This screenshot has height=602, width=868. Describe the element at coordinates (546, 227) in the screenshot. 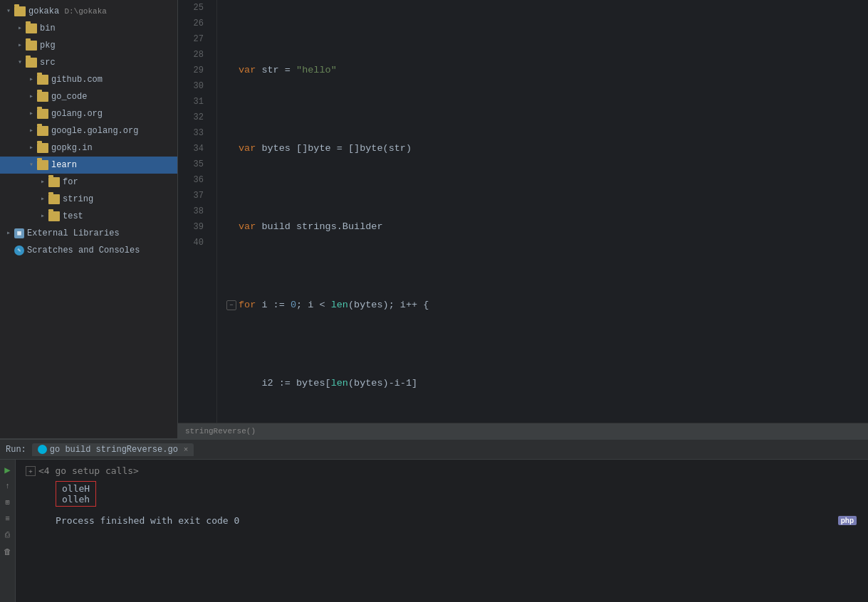

I see `code-line-27: var build strings.Builder` at that location.